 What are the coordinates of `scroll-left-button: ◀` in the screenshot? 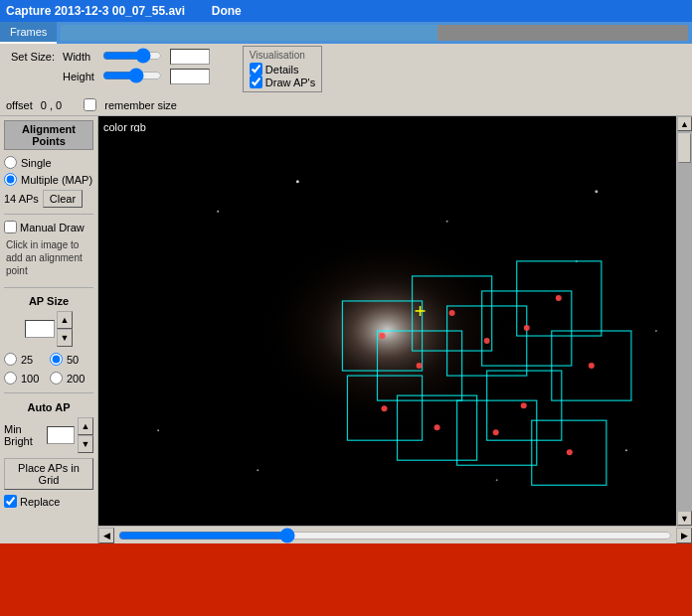 It's located at (106, 536).